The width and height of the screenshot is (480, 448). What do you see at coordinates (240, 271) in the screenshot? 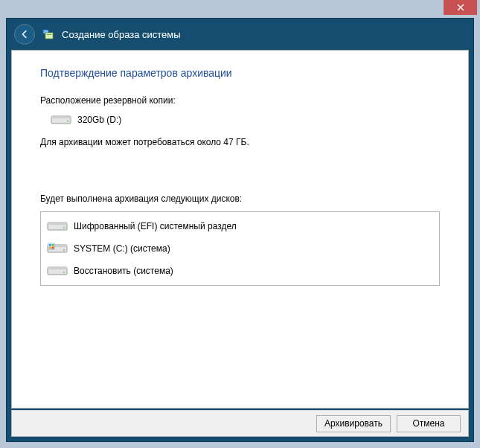
I see `disk-row: Восстановить (система)` at bounding box center [240, 271].